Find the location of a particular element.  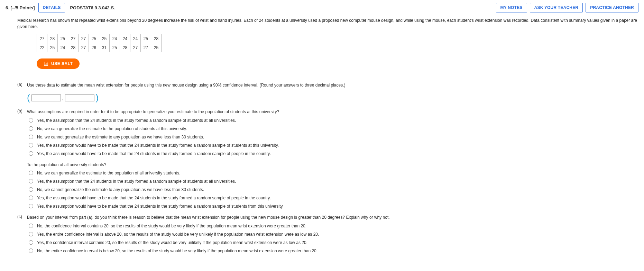

part-c-option: Yes, the confidence interval contains 20… is located at coordinates (333, 243).